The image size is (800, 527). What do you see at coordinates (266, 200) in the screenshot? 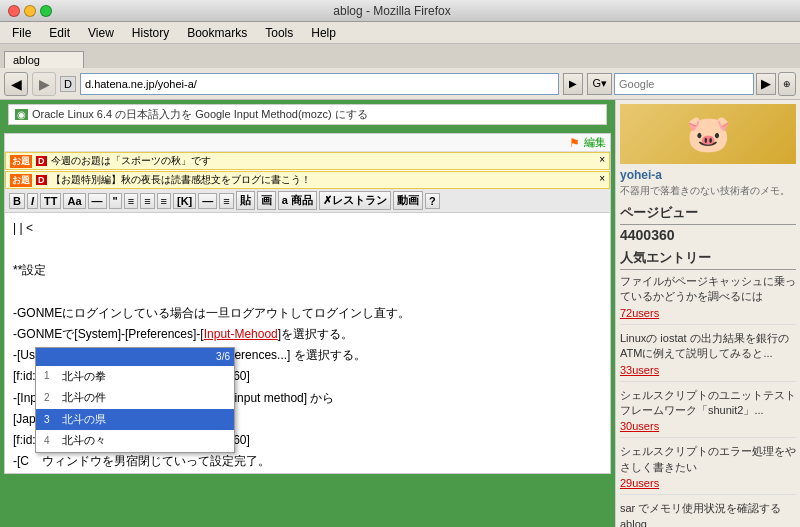
I see `tb-image: 画` at bounding box center [266, 200].